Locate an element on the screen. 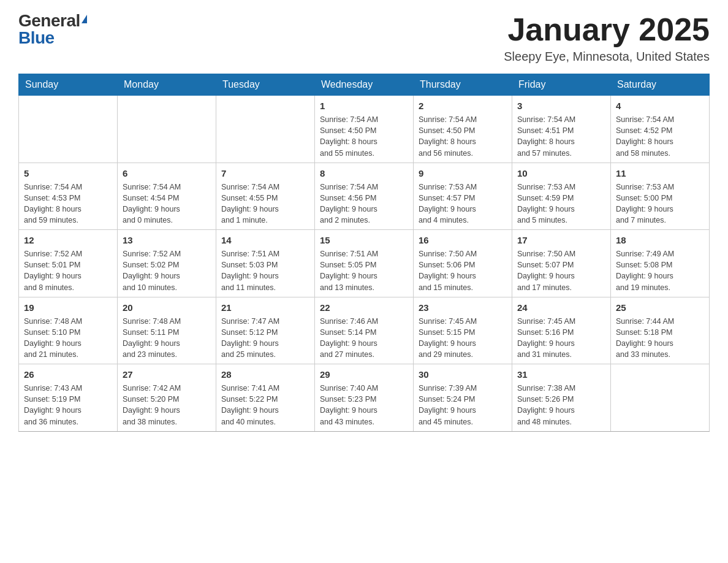 Image resolution: width=728 pixels, height=563 pixels. logo-general-text: General is located at coordinates (49, 21).